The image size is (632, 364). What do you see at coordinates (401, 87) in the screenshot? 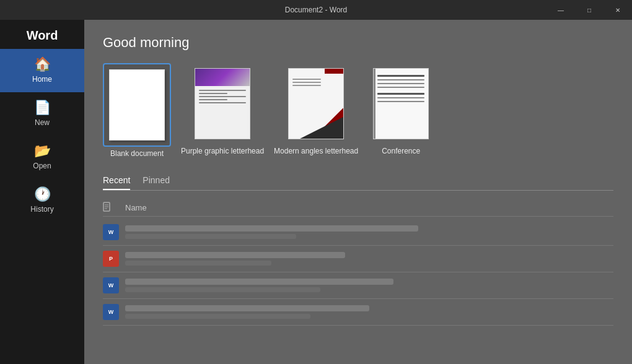
I see `conf-line4` at bounding box center [401, 87].